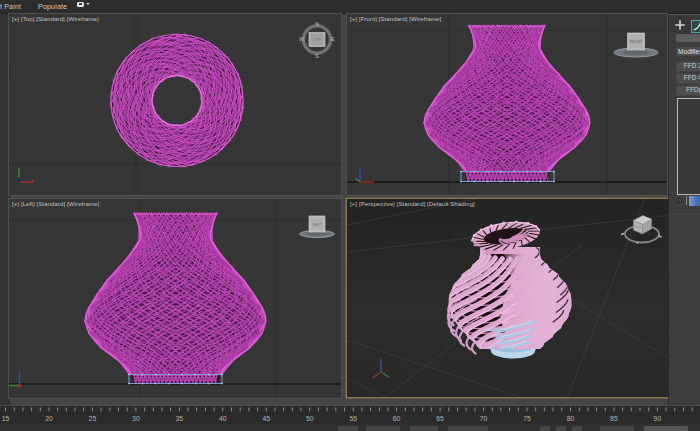 Image resolution: width=700 pixels, height=431 pixels. I want to click on modifier-button-ffdbox: FFD(box), so click(688, 90).